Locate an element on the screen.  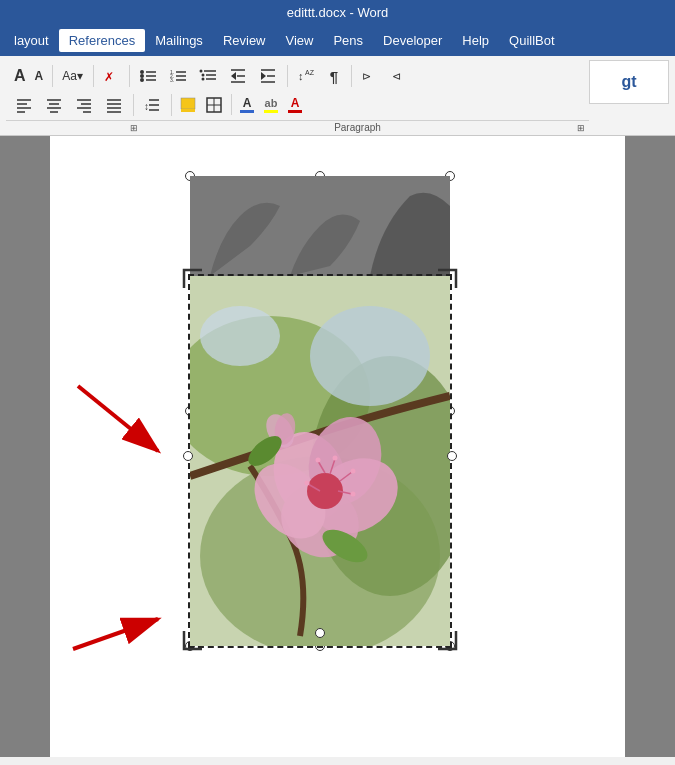
increase-indent-button is located at coordinates (268, 76).